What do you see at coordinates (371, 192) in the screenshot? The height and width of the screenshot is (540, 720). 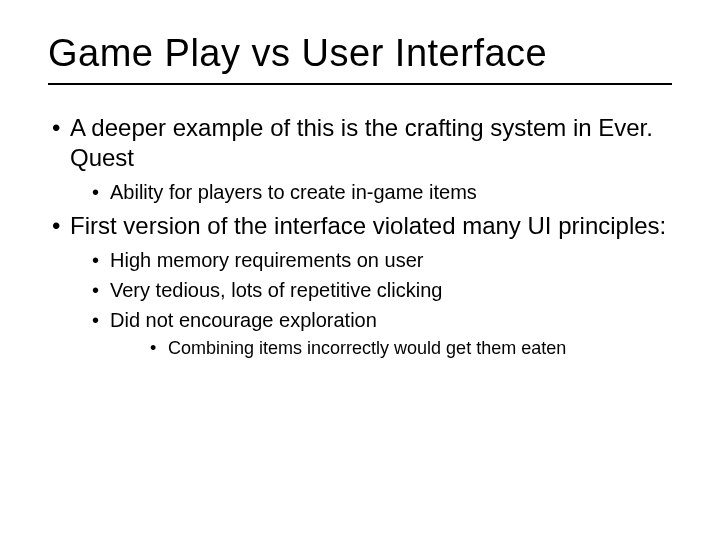 I see `list-item: Ability for players to create in-game it…` at bounding box center [371, 192].